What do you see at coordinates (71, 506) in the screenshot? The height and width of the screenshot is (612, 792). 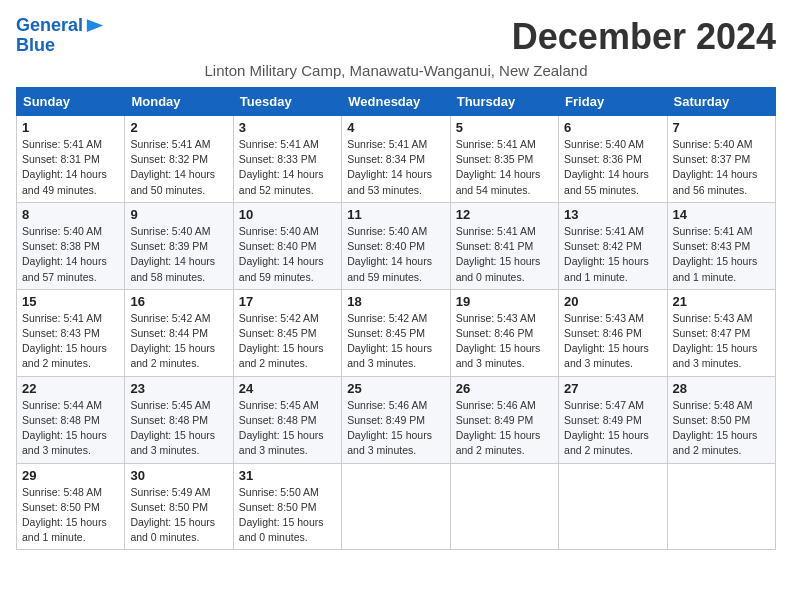 I see `calendar-cell: 29Sunrise: 5:48 AM Sunset: 8:50 PM Dayli…` at bounding box center [71, 506].